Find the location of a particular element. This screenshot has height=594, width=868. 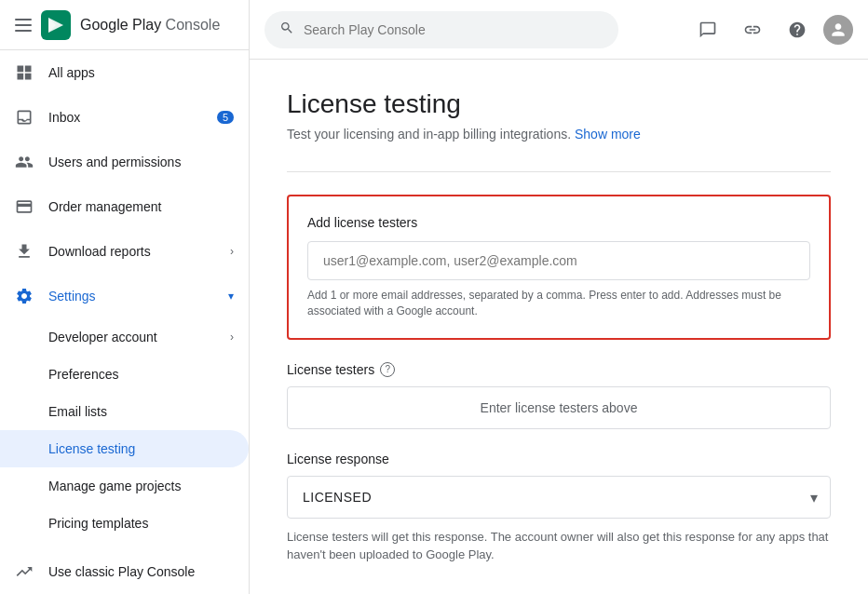

add-testers-label: Add license testers is located at coordinates (559, 223).